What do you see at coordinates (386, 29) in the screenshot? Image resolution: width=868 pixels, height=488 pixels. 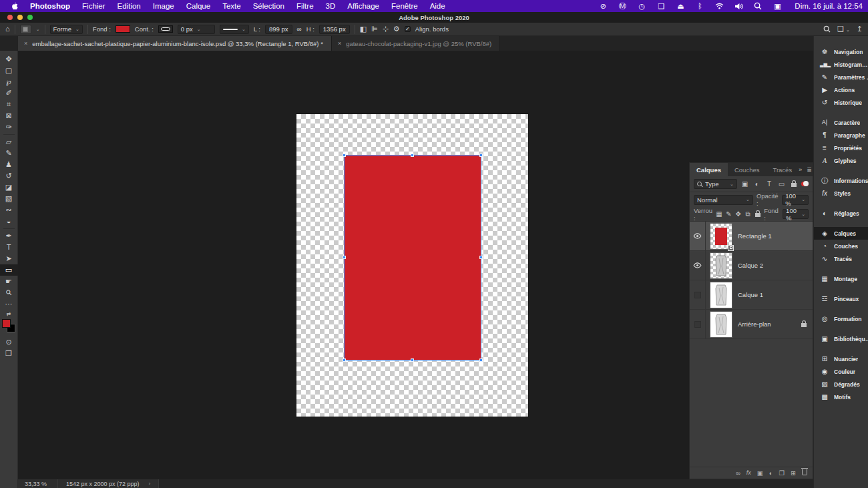 I see `path-arrangement-icon: ⊹` at bounding box center [386, 29].